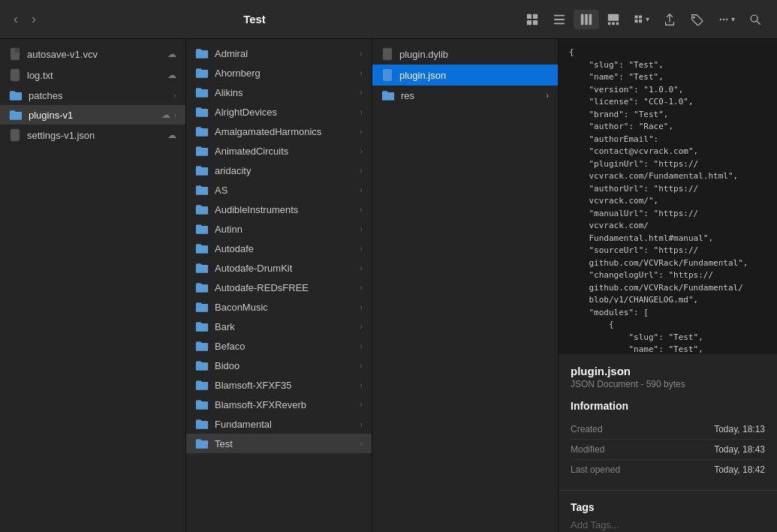 Image resolution: width=777 pixels, height=532 pixels. Describe the element at coordinates (739, 470) in the screenshot. I see `info-row-value: Today, 18:42` at that location.